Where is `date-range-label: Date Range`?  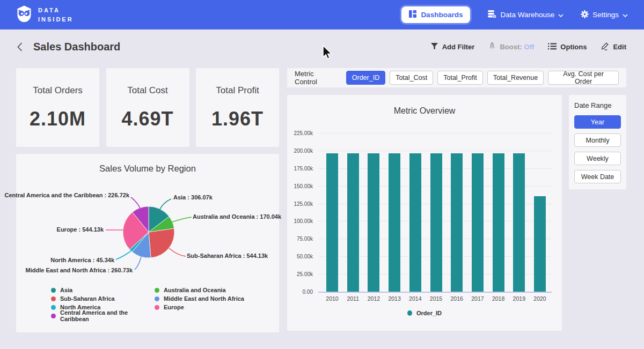 date-range-label: Date Range is located at coordinates (598, 105).